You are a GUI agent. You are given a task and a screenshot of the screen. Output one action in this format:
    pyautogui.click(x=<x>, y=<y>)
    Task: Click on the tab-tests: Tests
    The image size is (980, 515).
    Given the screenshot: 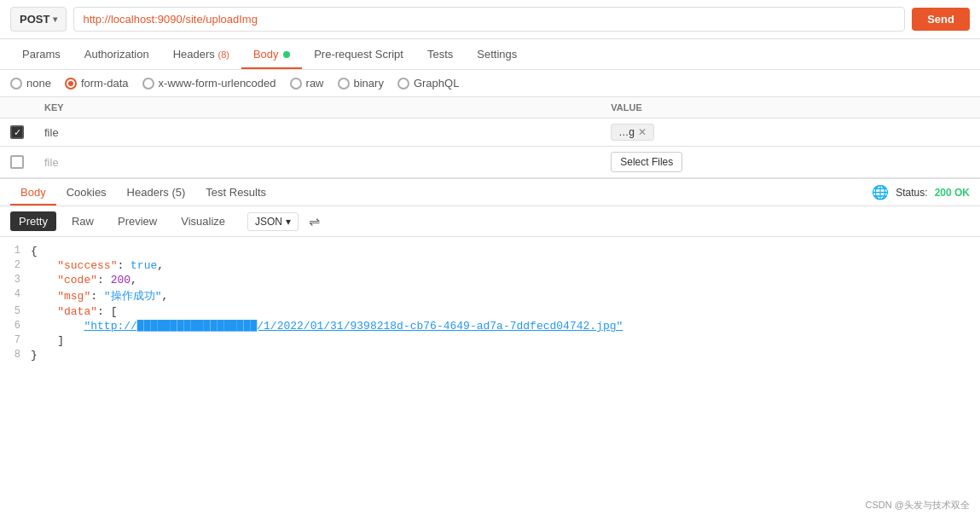 What is the action you would take?
    pyautogui.click(x=440, y=55)
    